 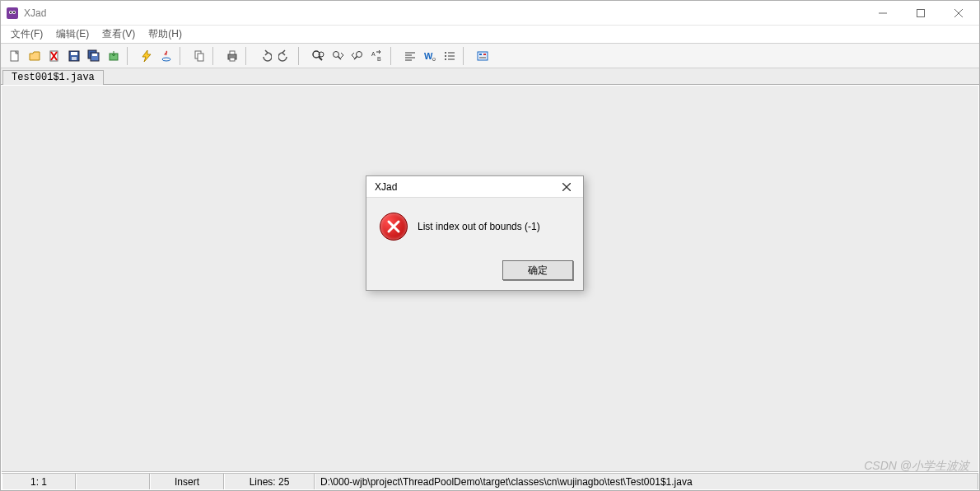 What do you see at coordinates (166, 56) in the screenshot?
I see `java-icon` at bounding box center [166, 56].